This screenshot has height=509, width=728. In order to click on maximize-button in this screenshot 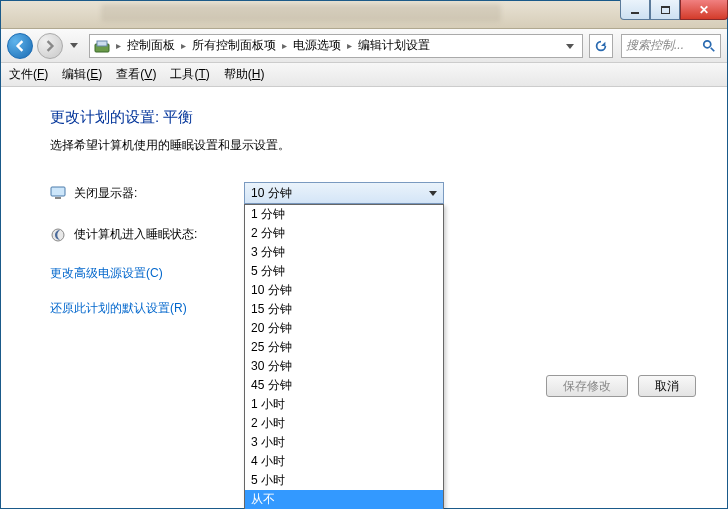, I will do `click(665, 10)`.